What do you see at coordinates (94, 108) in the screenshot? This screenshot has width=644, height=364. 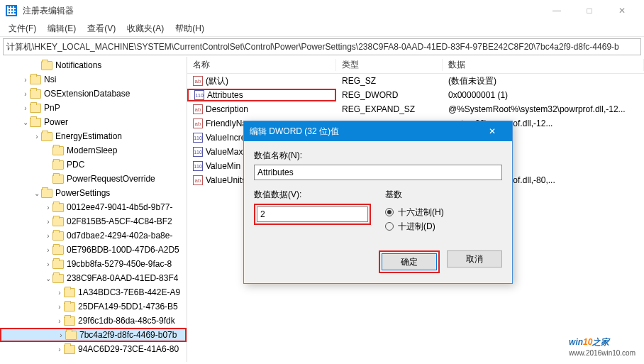 I see `tree-node: ›PnP` at bounding box center [94, 108].